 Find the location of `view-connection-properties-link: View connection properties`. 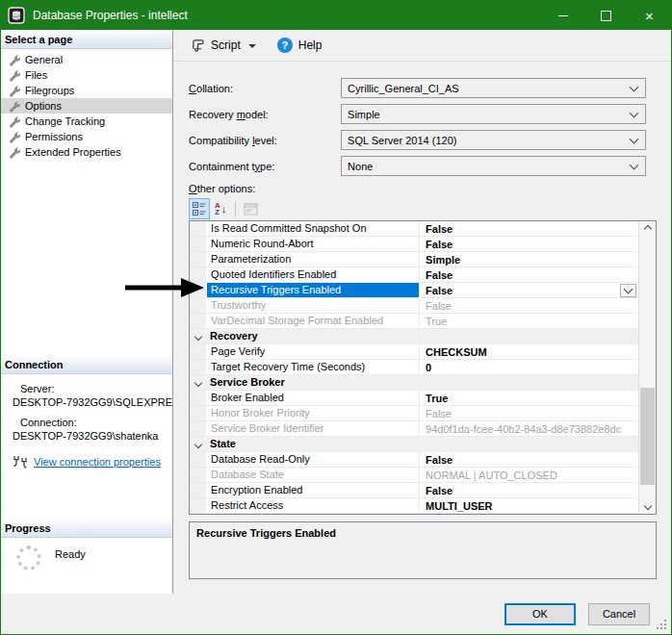

view-connection-properties-link: View connection properties is located at coordinates (97, 462).